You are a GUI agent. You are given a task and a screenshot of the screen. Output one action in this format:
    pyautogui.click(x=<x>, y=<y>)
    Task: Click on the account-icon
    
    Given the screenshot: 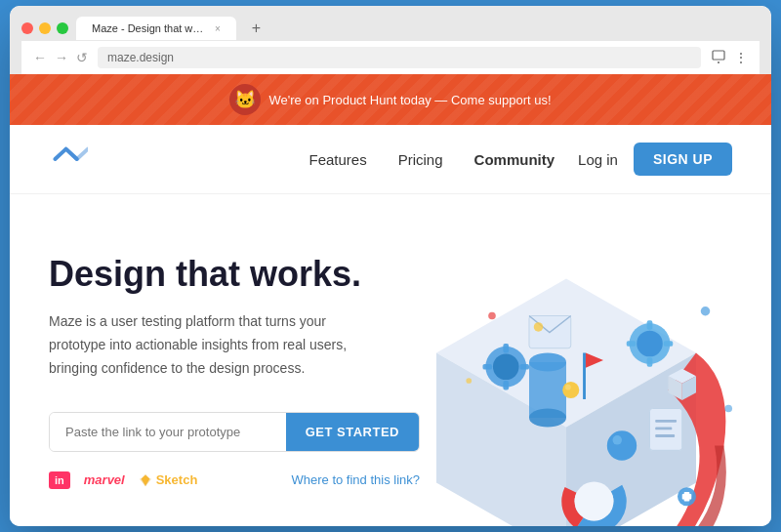 What is the action you would take?
    pyautogui.click(x=719, y=59)
    